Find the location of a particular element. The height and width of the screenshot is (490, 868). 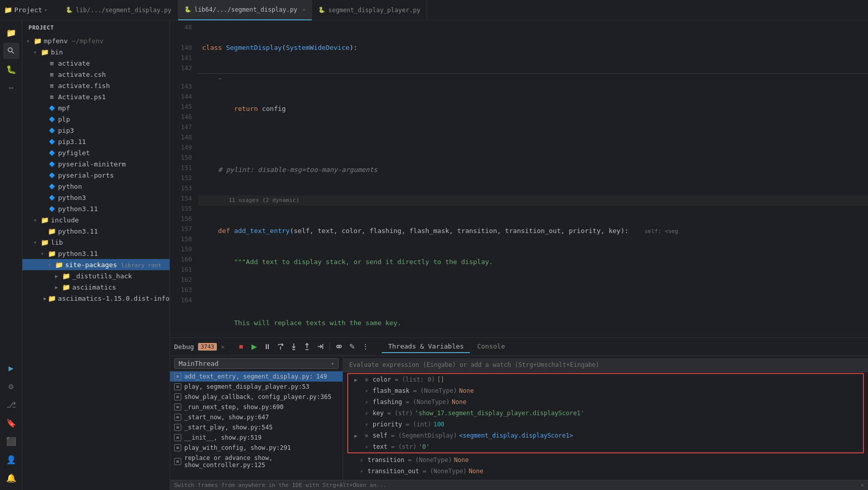

var-type: (SegmentDisplay) is located at coordinates (428, 436).